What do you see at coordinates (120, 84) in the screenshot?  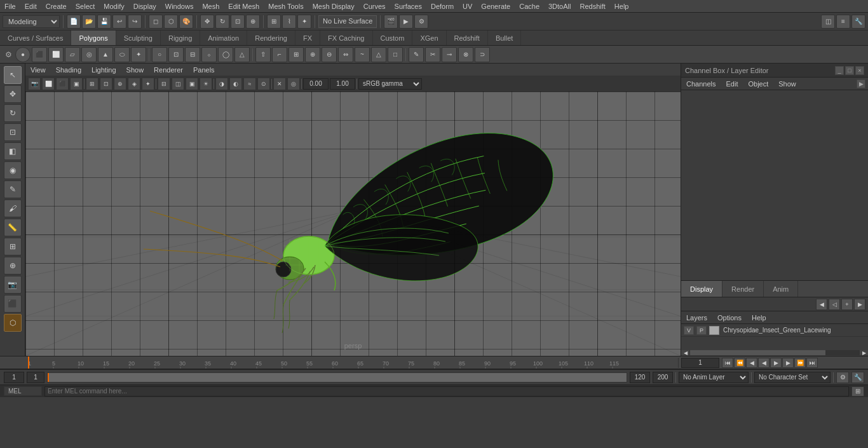 I see `vp-object-manip: ⊕` at bounding box center [120, 84].